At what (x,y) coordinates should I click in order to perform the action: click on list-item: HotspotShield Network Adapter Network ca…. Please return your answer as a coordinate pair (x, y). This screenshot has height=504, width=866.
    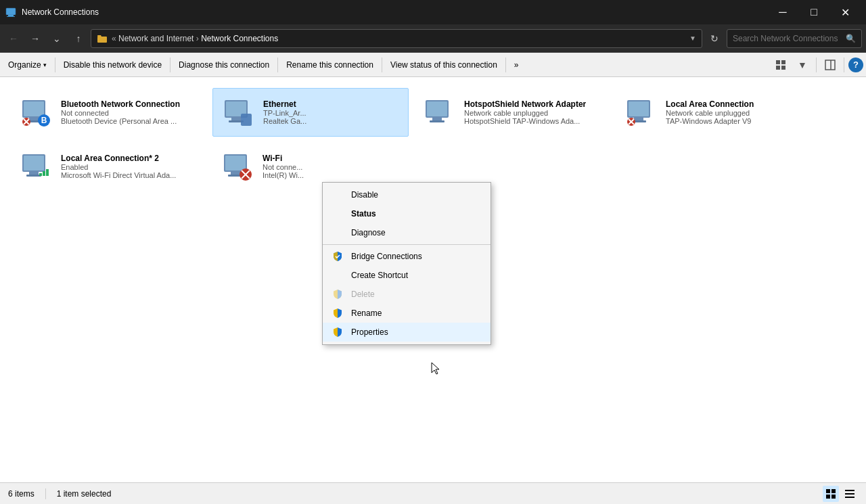
    Looking at the image, I should click on (512, 112).